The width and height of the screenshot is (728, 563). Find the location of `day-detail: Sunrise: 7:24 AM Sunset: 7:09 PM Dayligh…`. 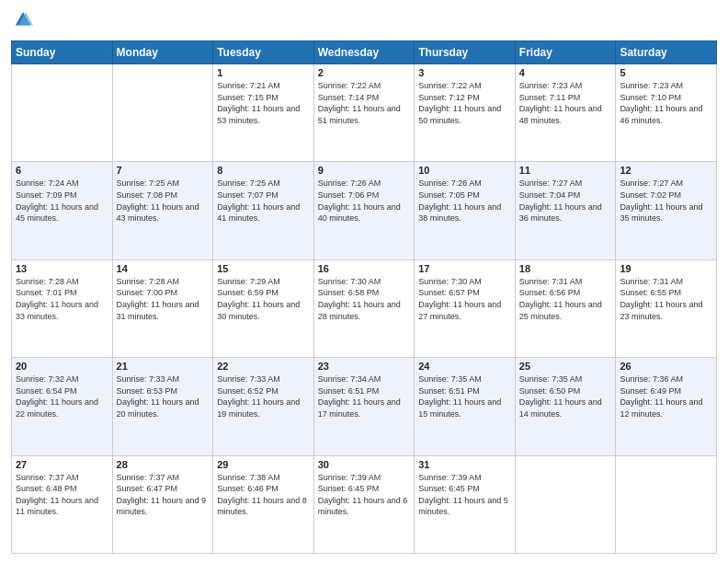

day-detail: Sunrise: 7:24 AM Sunset: 7:09 PM Dayligh… is located at coordinates (63, 201).